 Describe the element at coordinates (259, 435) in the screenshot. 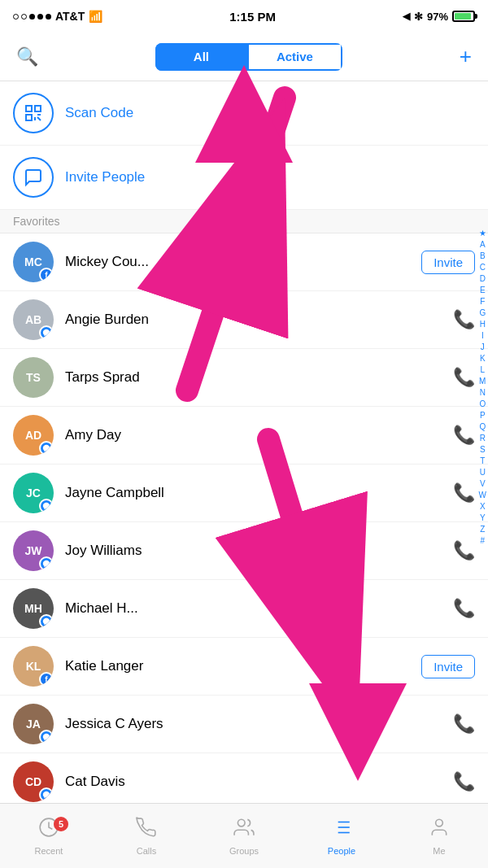

I see `contact-name: Amy Day` at that location.